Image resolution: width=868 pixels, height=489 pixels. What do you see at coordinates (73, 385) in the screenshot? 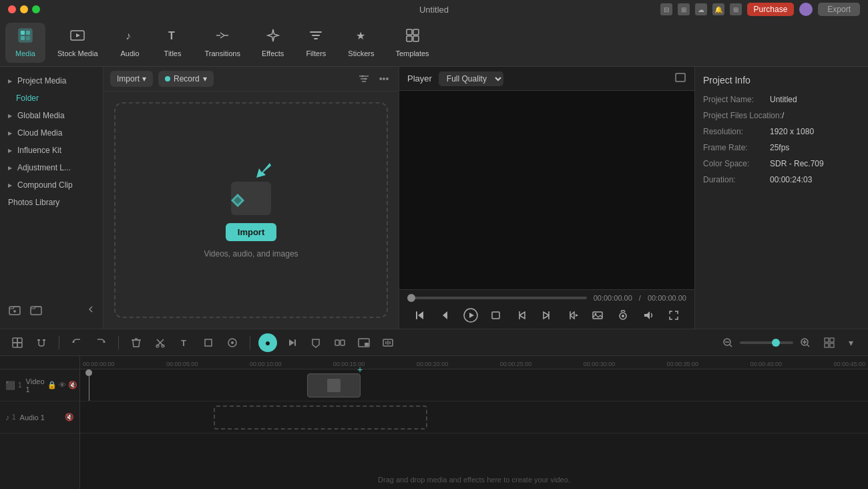
I see `video1-mute-icon: 🔇` at bounding box center [73, 385].